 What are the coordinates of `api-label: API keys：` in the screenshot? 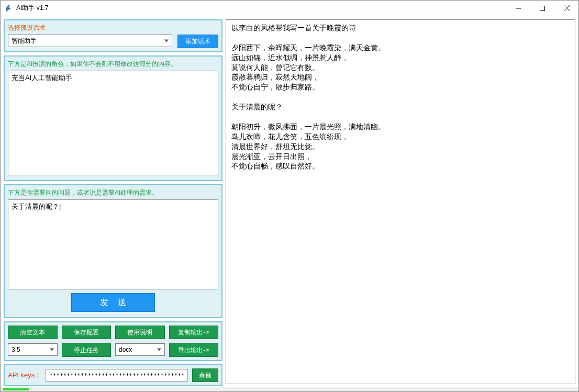 It's located at (25, 375).